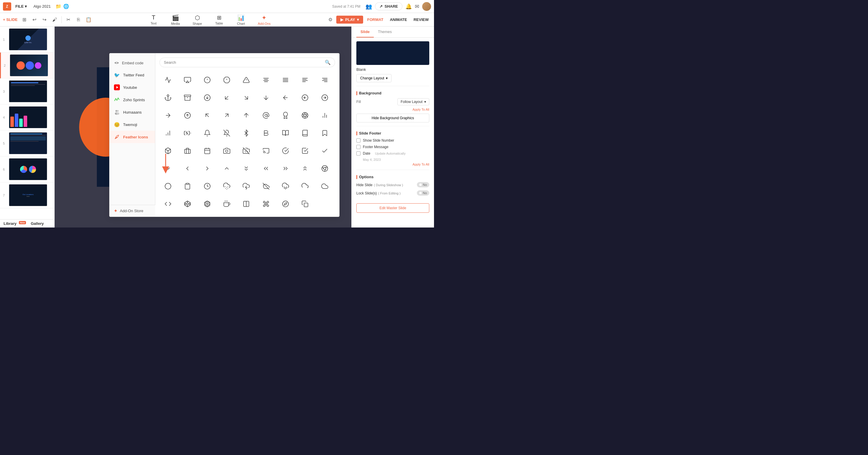 The image size is (868, 455). I want to click on icon-bell, so click(207, 133).